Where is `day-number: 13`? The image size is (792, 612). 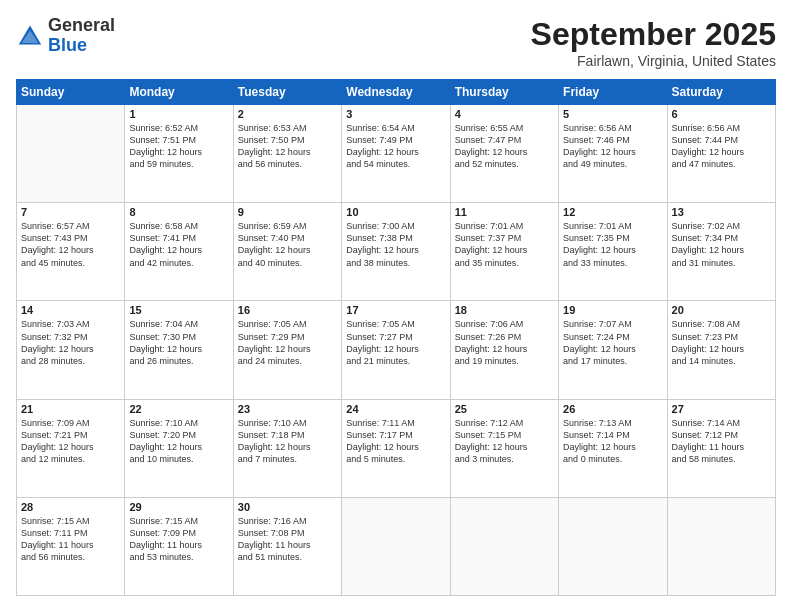
day-number: 13 is located at coordinates (722, 212).